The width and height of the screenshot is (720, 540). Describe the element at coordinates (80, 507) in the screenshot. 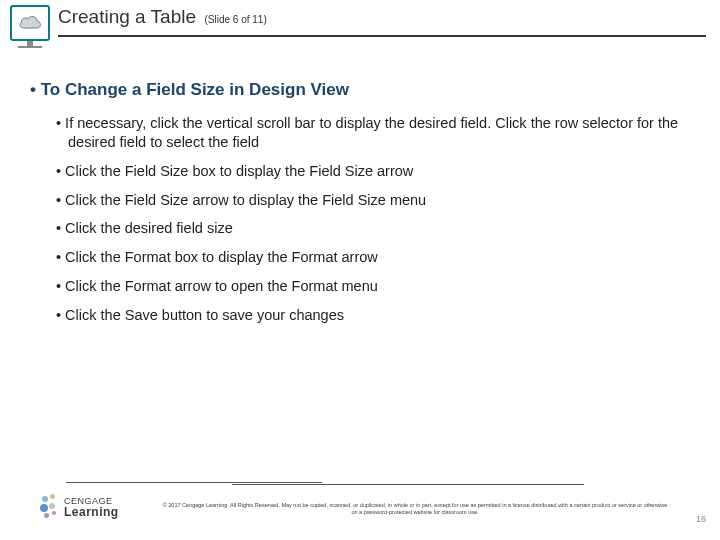

I see `brand-logo: CENGAGE Learning` at that location.